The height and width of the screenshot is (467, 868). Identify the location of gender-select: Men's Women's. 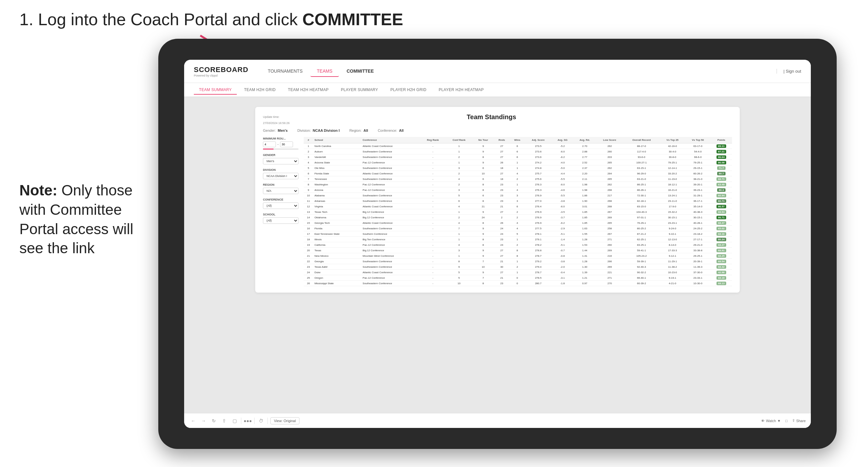
(281, 161).